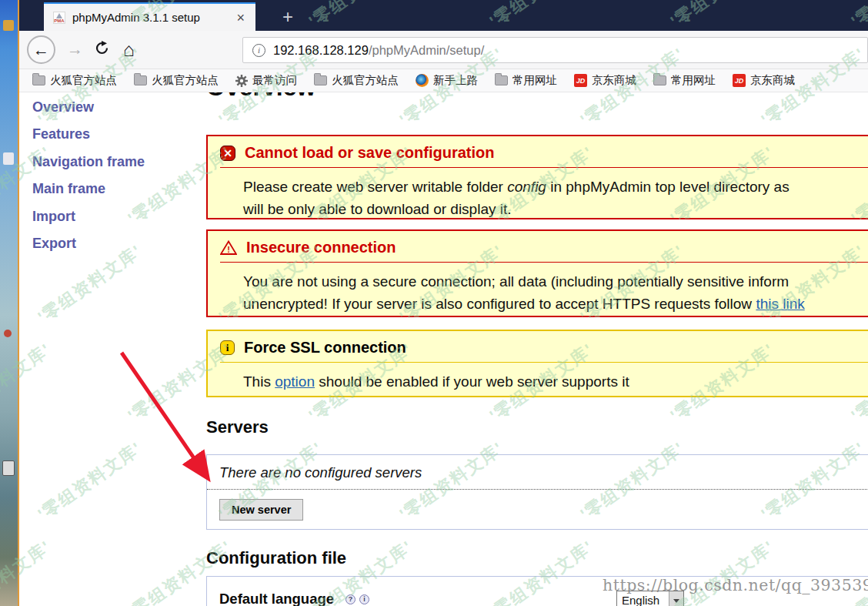 Image resolution: width=868 pixels, height=606 pixels. I want to click on warning-triangle-icon: !, so click(229, 248).